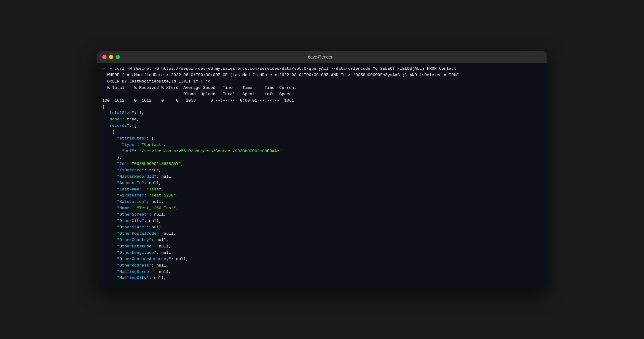 This screenshot has width=644, height=339. I want to click on command-line-3: ORDER BY LastModifiedDate,Id LIMIT 1" | …, so click(322, 82).